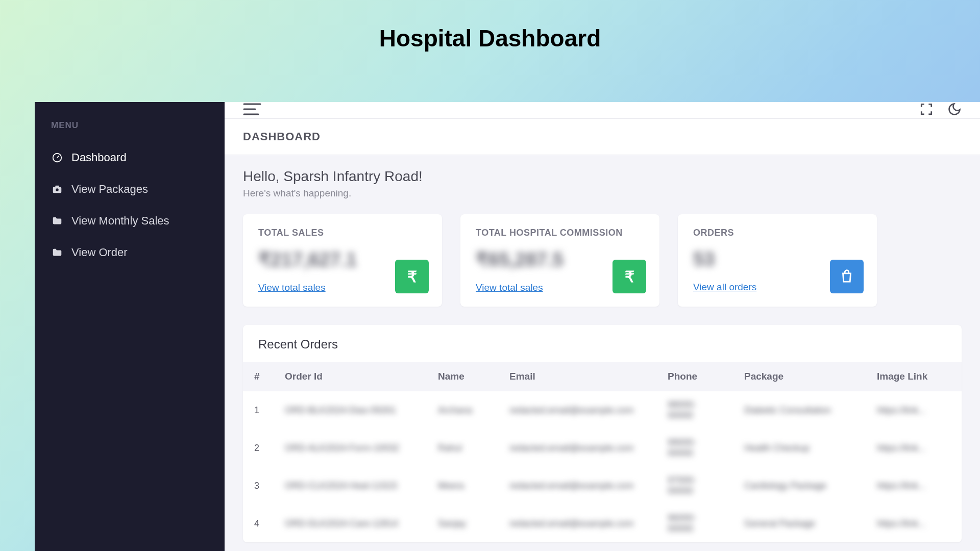 The width and height of the screenshot is (980, 551). Describe the element at coordinates (350, 410) in the screenshot. I see `cell-order-id: ORD-BLK2024-Dias-09261` at that location.